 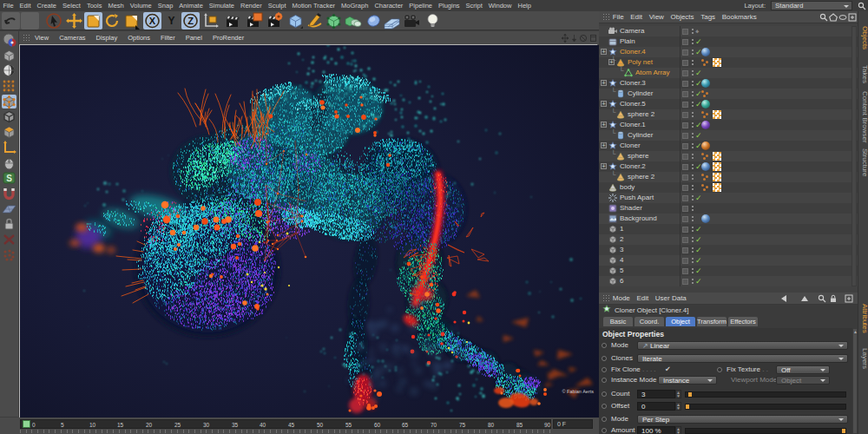 I want to click on svg-text: S, so click(x=9, y=179).